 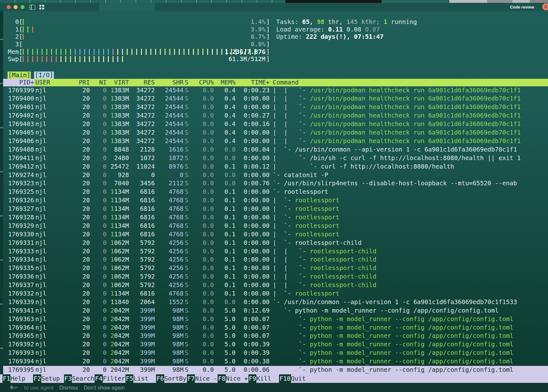 What do you see at coordinates (142, 303) in the screenshot?
I see `res-cell: 2064` at bounding box center [142, 303].